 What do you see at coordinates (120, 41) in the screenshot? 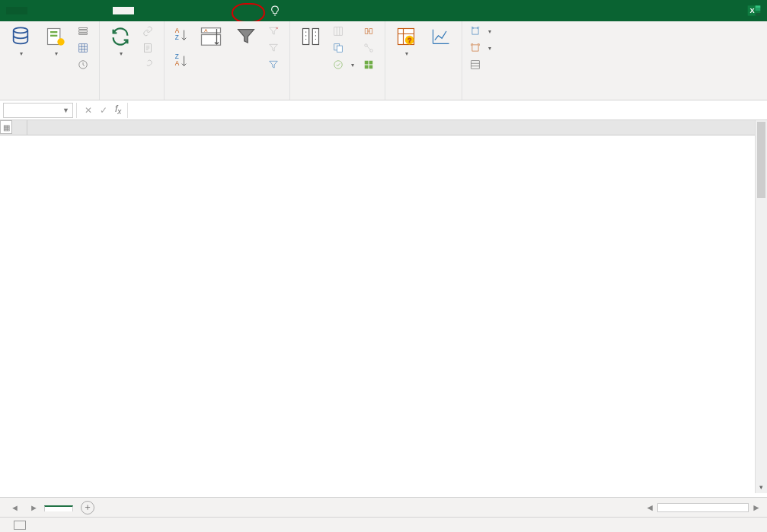
I see `refresh-all-button: ▾` at bounding box center [120, 41].